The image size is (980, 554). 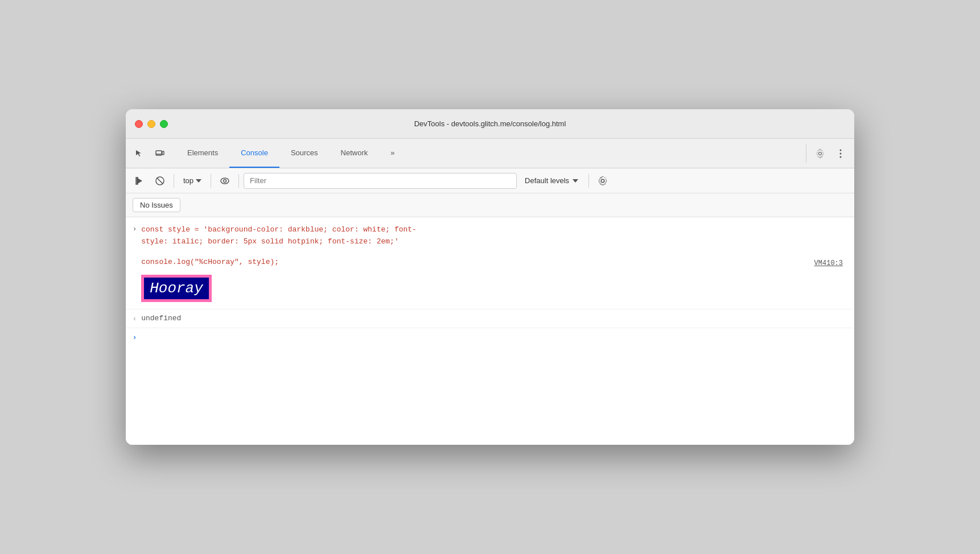 What do you see at coordinates (494, 230) in the screenshot?
I see `code-line-1: const style = 'background-color: darkblu…` at bounding box center [494, 230].